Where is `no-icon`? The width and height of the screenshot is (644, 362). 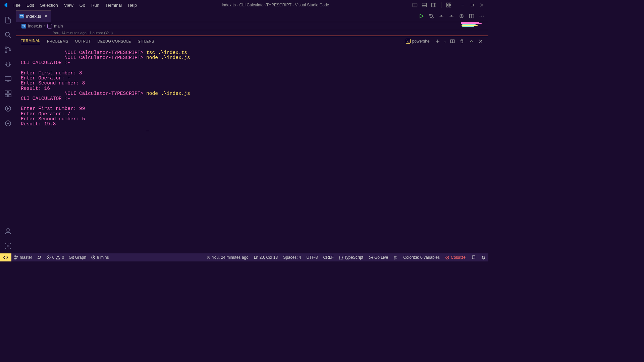
no-icon is located at coordinates (447, 257).